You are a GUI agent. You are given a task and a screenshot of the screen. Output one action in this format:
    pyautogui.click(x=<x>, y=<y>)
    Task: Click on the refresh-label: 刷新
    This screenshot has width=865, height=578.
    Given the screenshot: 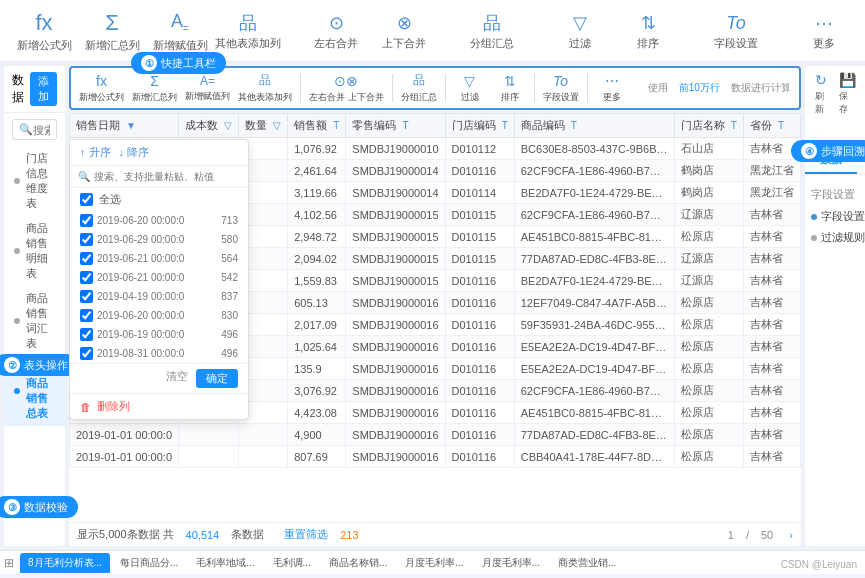 What is the action you would take?
    pyautogui.click(x=821, y=103)
    